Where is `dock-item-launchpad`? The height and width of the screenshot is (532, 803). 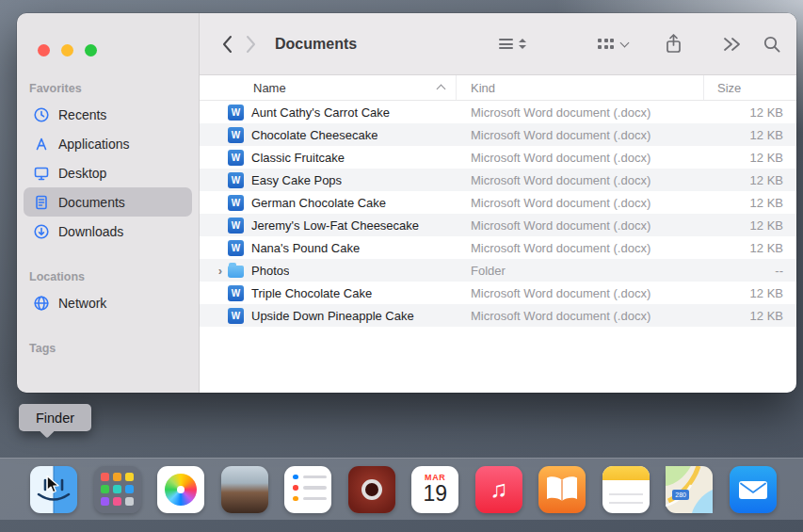 dock-item-launchpad is located at coordinates (118, 490).